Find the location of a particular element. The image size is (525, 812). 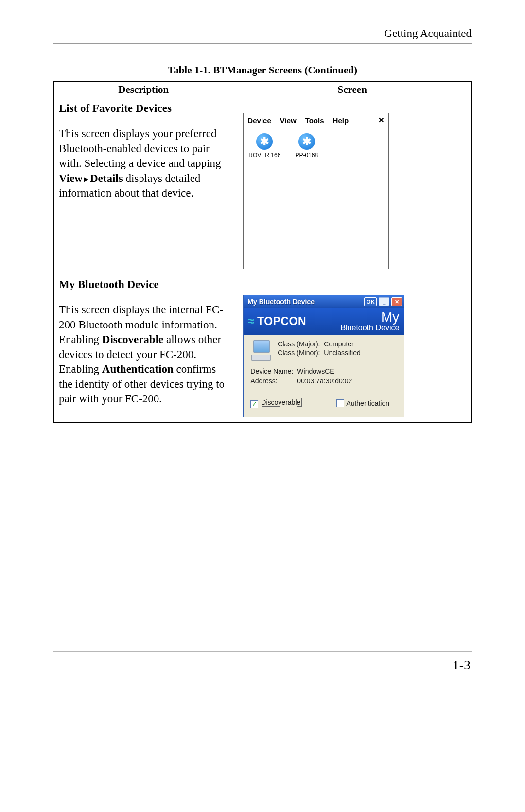

ok-button: OK is located at coordinates (370, 302).